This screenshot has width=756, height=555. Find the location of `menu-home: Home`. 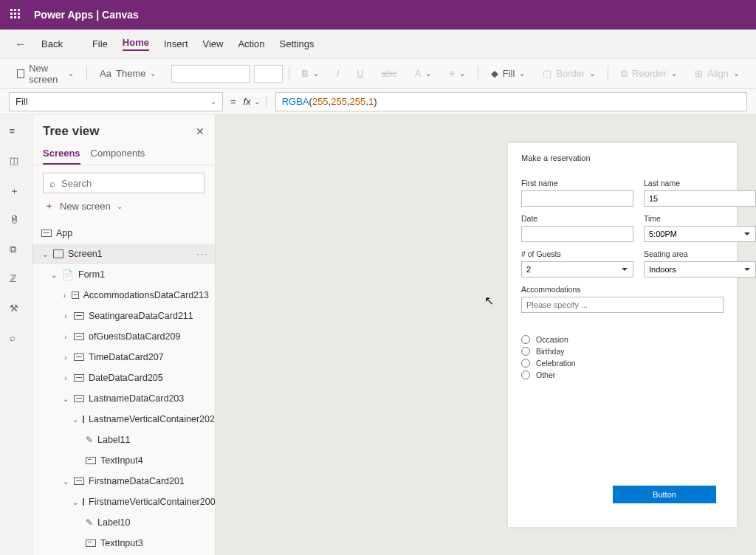

menu-home: Home is located at coordinates (136, 44).